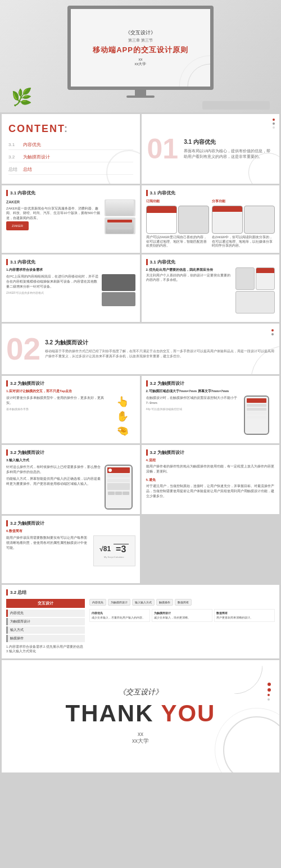 Image resolution: width=281 pixels, height=868 pixels. What do you see at coordinates (46, 626) in the screenshot?
I see `summary-diagram-area: 交互设计 内容优先 为触摸而设计 输入方式 触摸操作 1.内容需求符合设备需求 …` at bounding box center [46, 626].